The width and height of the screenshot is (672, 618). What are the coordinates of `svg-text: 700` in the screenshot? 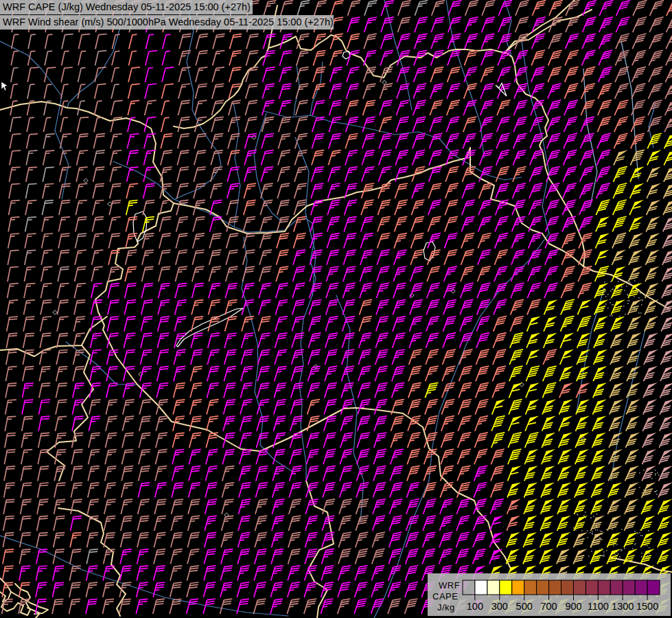 It's located at (548, 606).